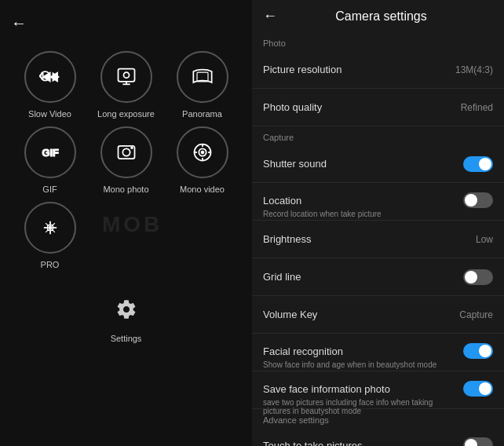  Describe the element at coordinates (203, 77) in the screenshot. I see `panorama-icon` at that location.